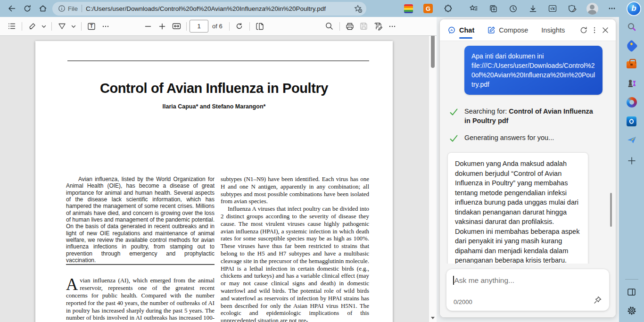 The image size is (644, 322). Describe the element at coordinates (528, 30) in the screenshot. I see `copilot-header: Chat Compose Insights` at that location.